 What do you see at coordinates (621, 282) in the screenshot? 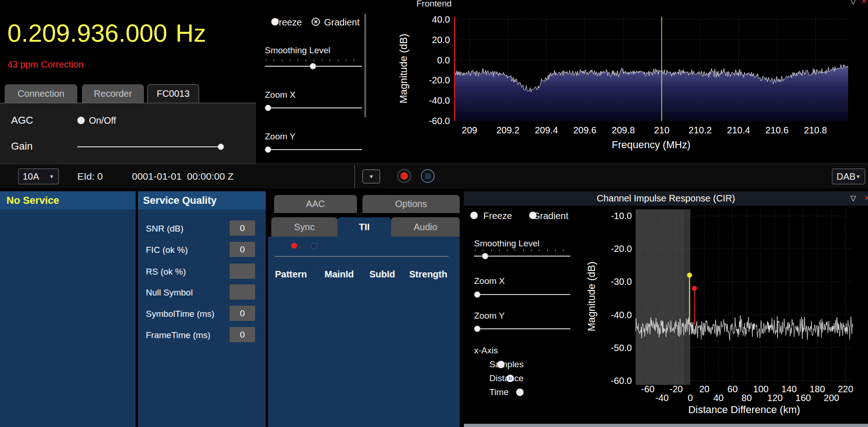
I see `svg-text: -30.0` at bounding box center [621, 282].